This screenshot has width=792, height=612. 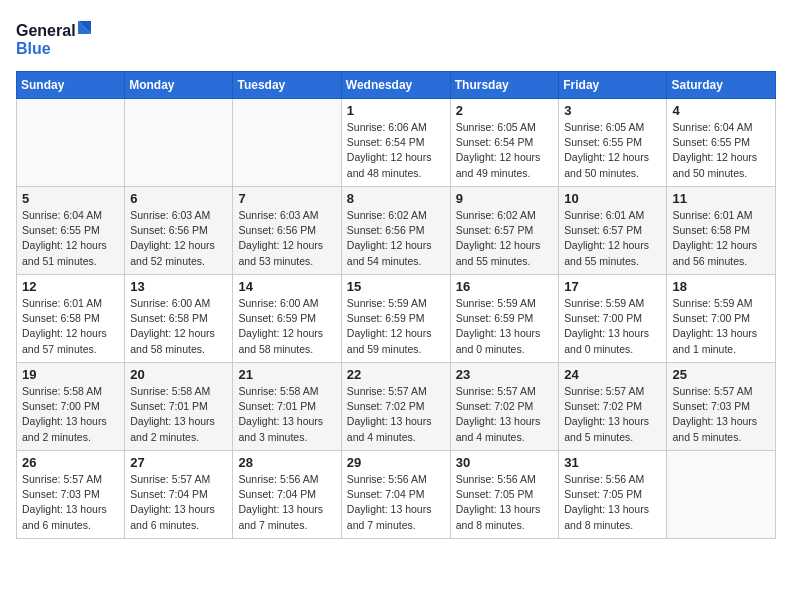 I want to click on weekday-header: Thursday, so click(x=504, y=86).